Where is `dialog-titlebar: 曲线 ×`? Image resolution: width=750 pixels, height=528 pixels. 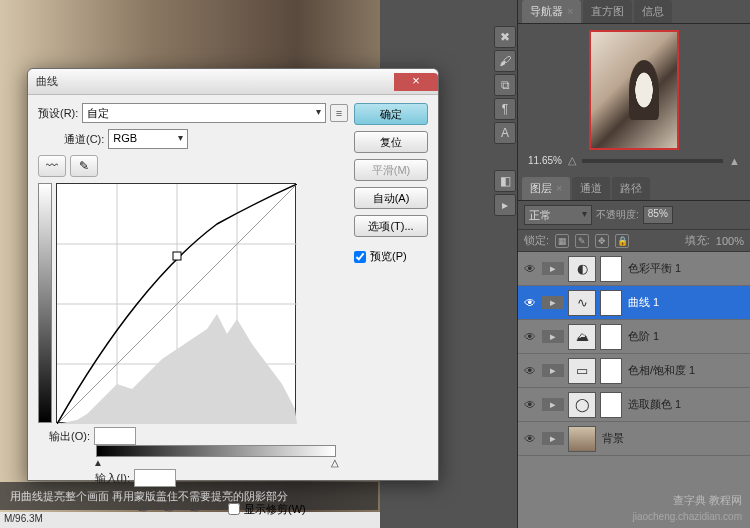
dialog-titlebar: 曲线 × is located at coordinates (233, 82).